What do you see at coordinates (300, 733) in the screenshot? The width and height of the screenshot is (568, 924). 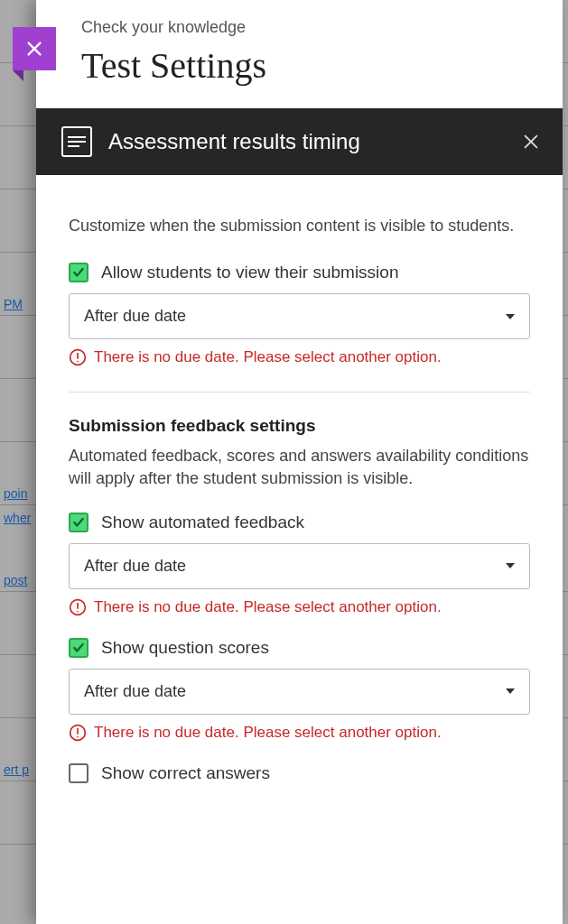 I see `question-scores-error: There is no due date. Please select anot…` at bounding box center [300, 733].